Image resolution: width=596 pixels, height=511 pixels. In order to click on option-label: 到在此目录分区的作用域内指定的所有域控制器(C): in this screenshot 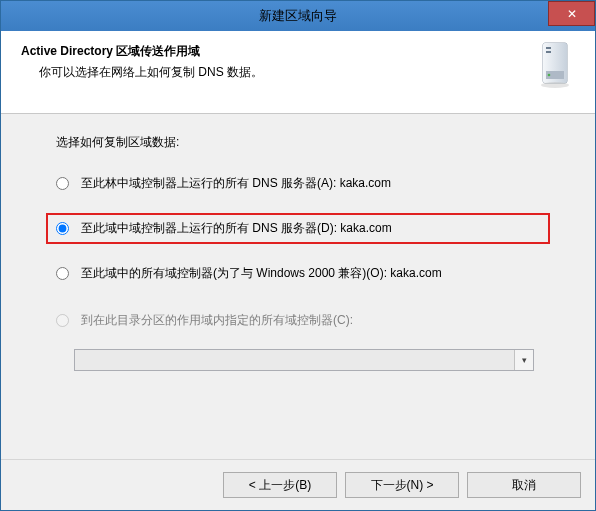, I will do `click(217, 320)`.